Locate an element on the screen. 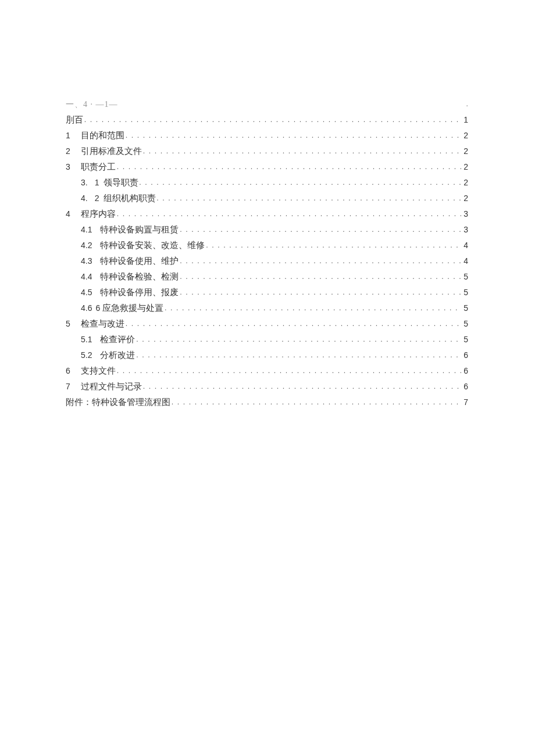  toc-entry: 4.3特种设备使用、维护4 is located at coordinates (267, 261).